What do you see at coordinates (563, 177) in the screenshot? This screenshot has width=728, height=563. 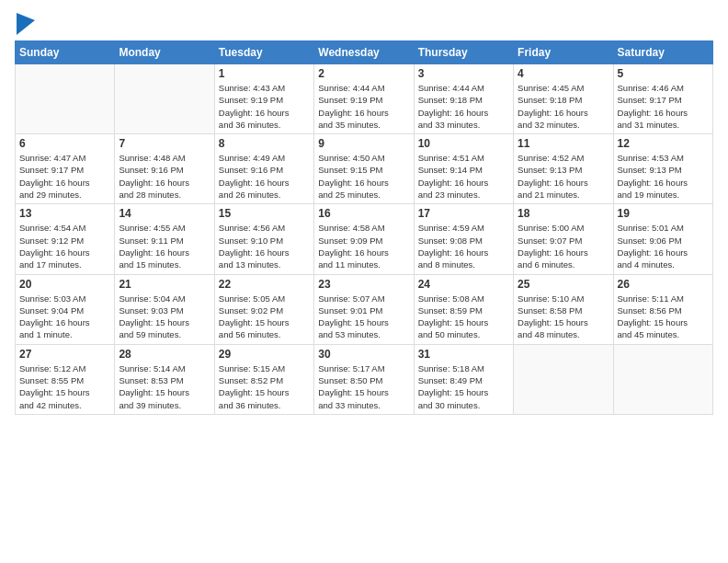 I see `day-details: Sunrise: 4:52 AM Sunset: 9:13 PM Dayligh…` at bounding box center [563, 177].